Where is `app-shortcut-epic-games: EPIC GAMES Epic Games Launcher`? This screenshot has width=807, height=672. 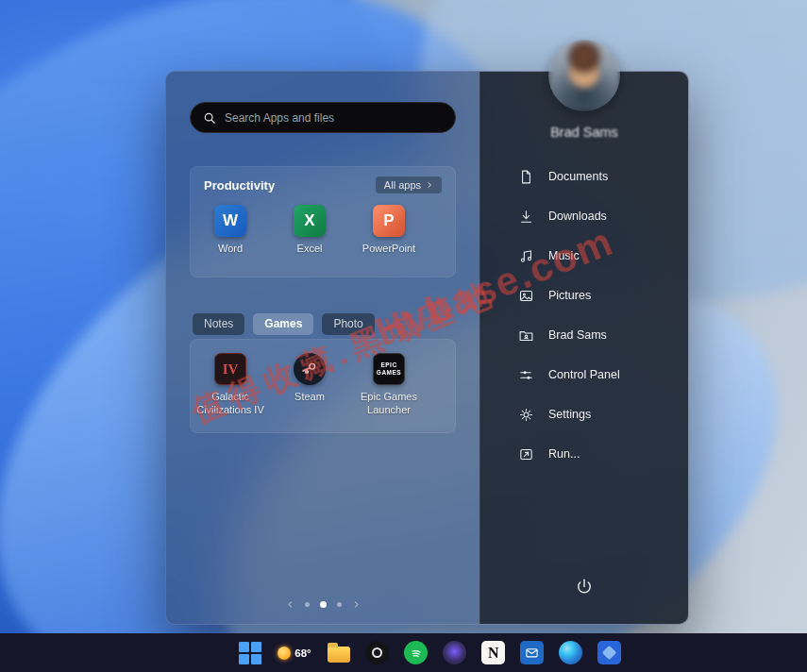 app-shortcut-epic-games: EPIC GAMES Epic Games Launcher is located at coordinates (389, 385).